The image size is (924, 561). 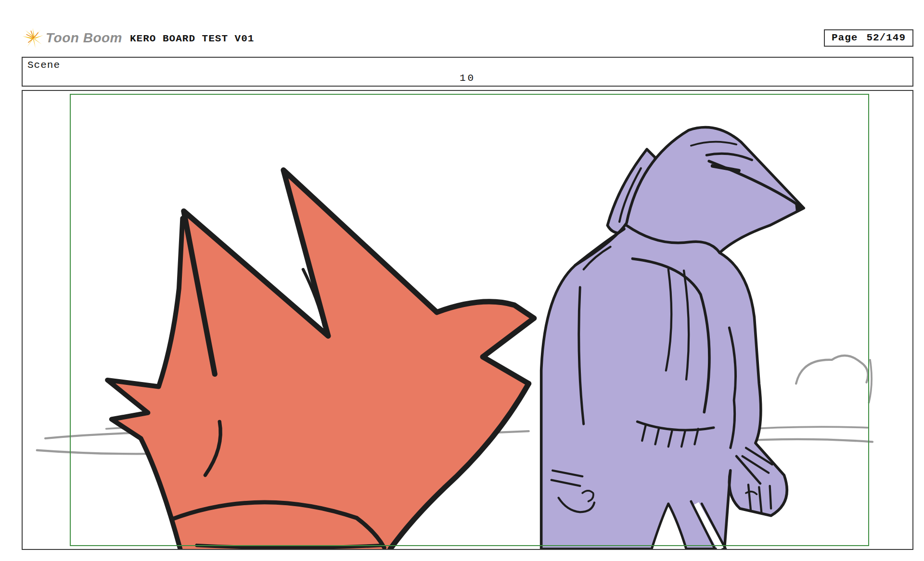 I want to click on page-indicator: Page 52/149, so click(x=869, y=38).